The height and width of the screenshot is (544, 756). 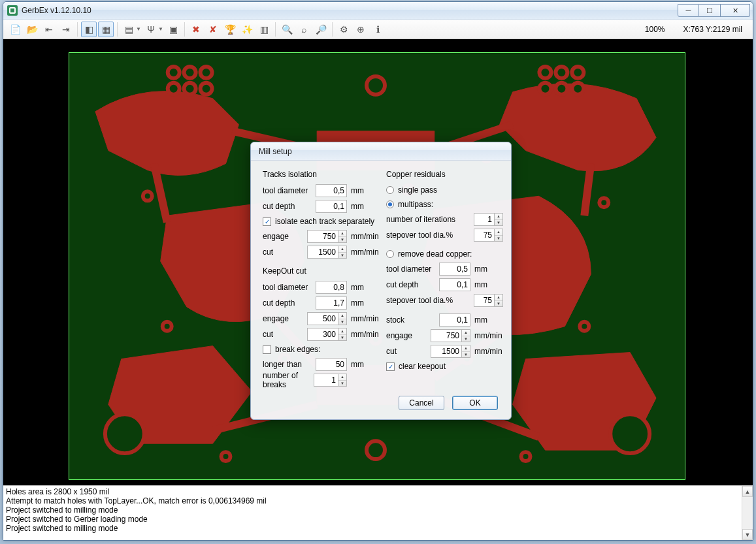 I want to click on ko-engage-label: engage, so click(x=283, y=319).